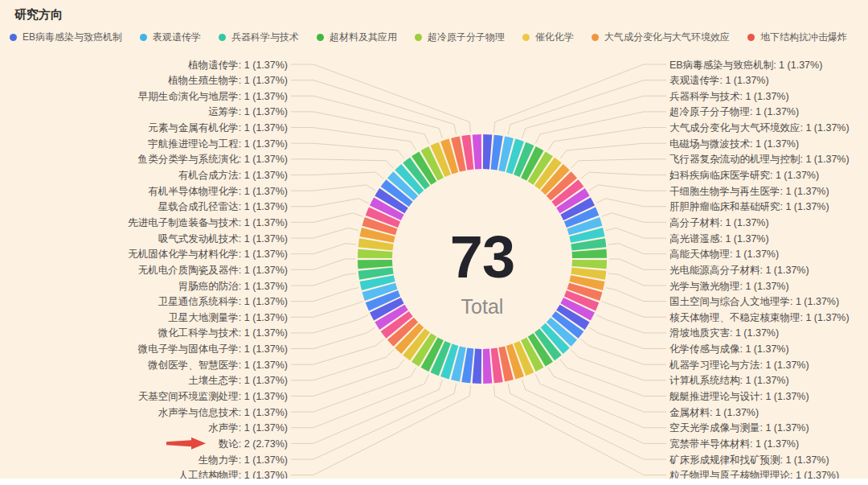 The height and width of the screenshot is (485, 868). Describe the element at coordinates (754, 302) in the screenshot. I see `chart-label-right: 国土空间与综合人文地理学: 1 (1.37%)` at that location.